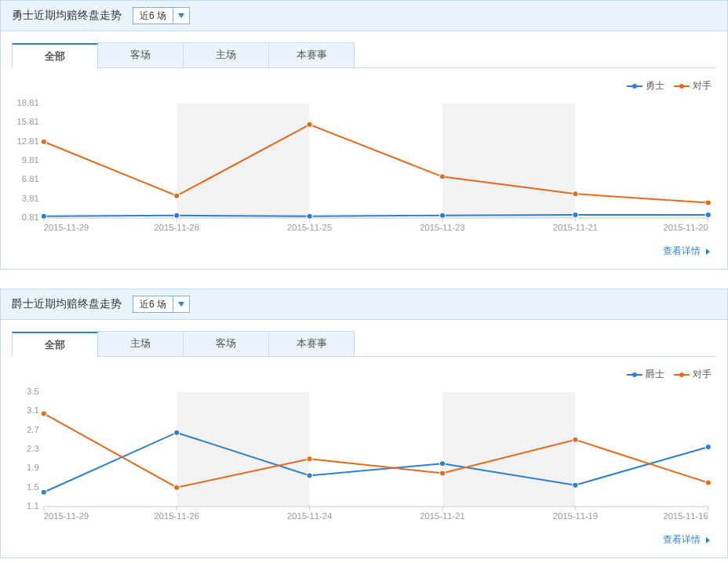  I want to click on y-tick-label: 12.81, so click(28, 141).